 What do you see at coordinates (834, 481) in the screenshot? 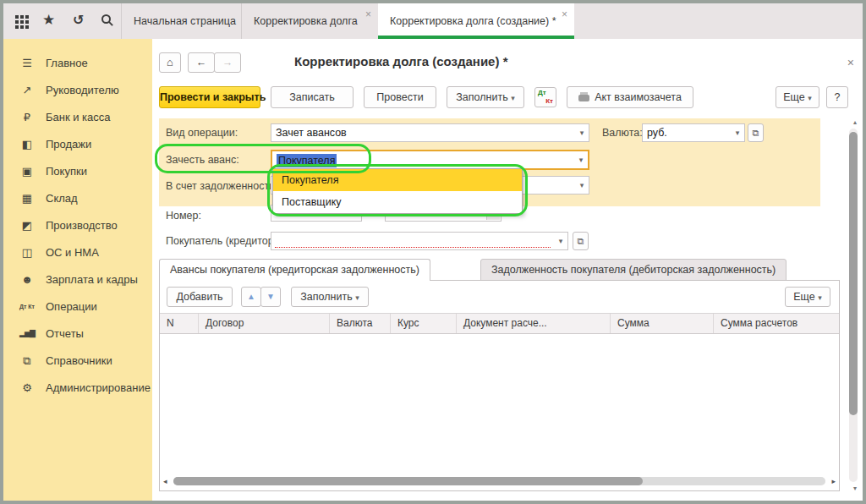
I see `scroll-right-icon: ▸` at bounding box center [834, 481].